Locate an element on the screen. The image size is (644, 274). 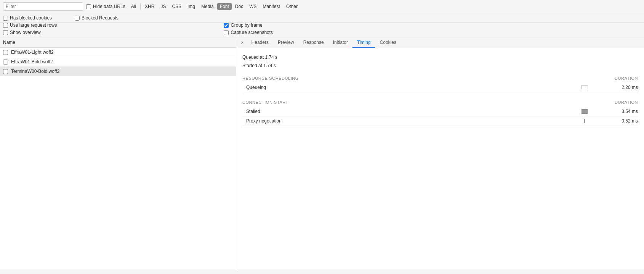
list-item: EffraW01-Light.woff2 is located at coordinates (118, 53).